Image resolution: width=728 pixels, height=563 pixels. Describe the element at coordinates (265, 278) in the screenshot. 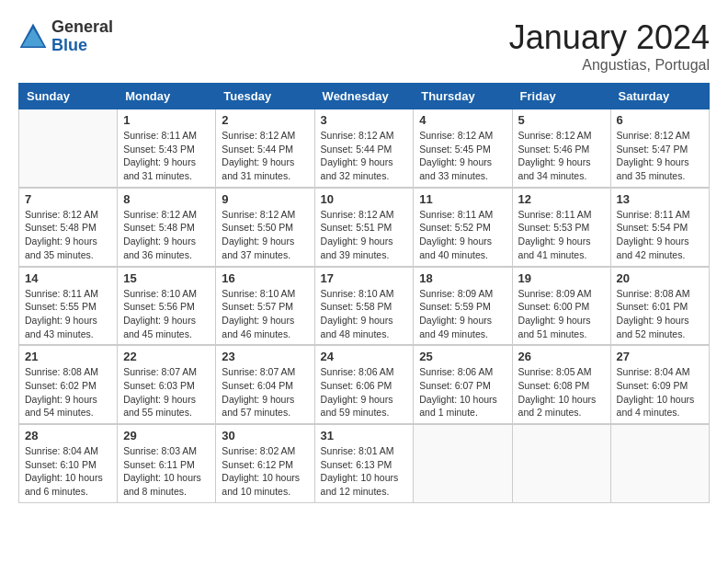

I see `day-number: 16` at that location.